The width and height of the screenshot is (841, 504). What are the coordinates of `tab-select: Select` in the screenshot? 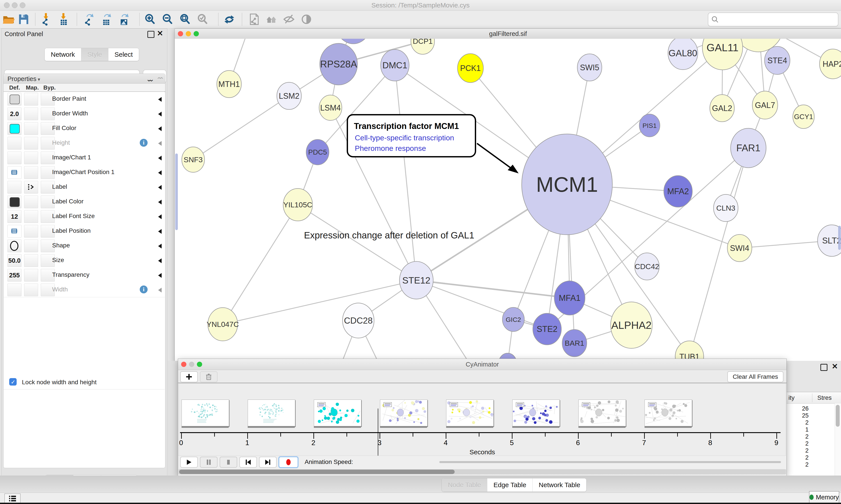 It's located at (124, 54).